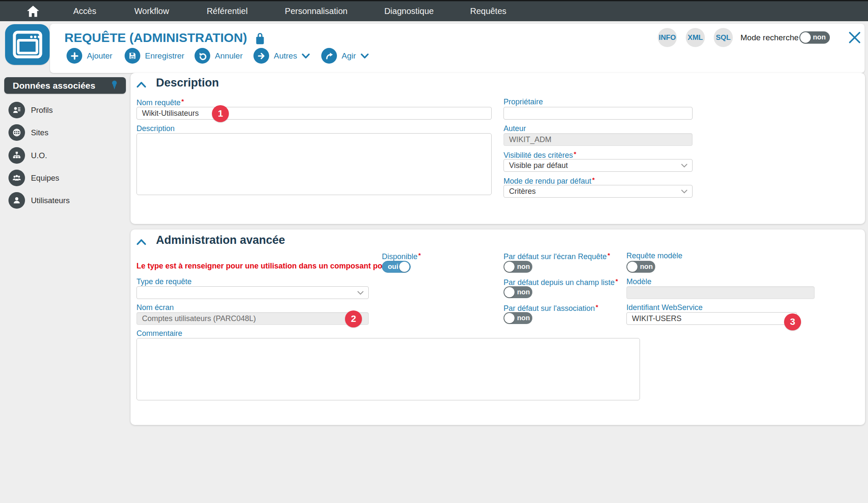 This screenshot has height=503, width=868. I want to click on enregistrer-button: Enregistrer, so click(154, 56).